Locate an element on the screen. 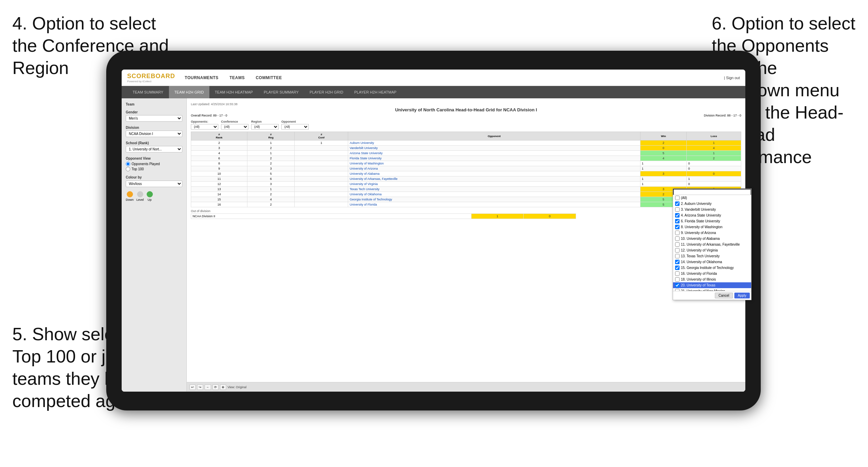 The image size is (868, 467). toolbar-undo: ↩ is located at coordinates (193, 387).